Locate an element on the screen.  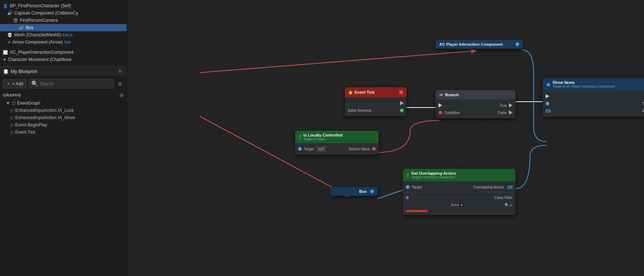
show-items-exec-row is located at coordinates (593, 96).